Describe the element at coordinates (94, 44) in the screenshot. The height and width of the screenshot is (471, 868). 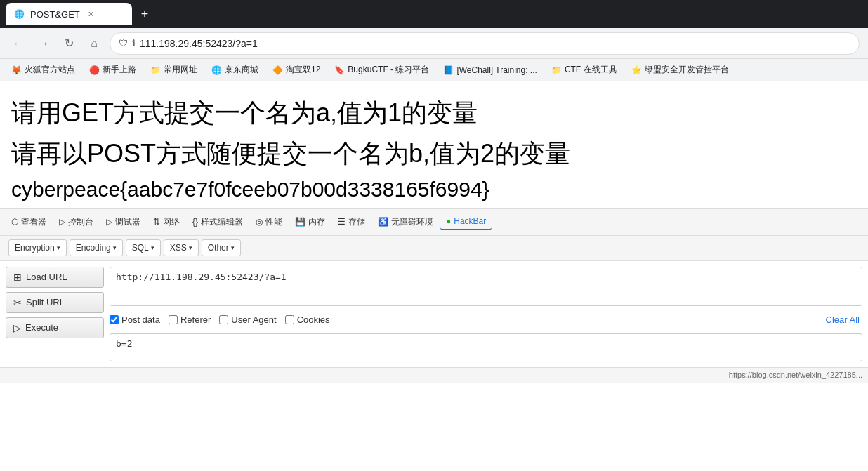
I see `home-button: ⌂` at that location.